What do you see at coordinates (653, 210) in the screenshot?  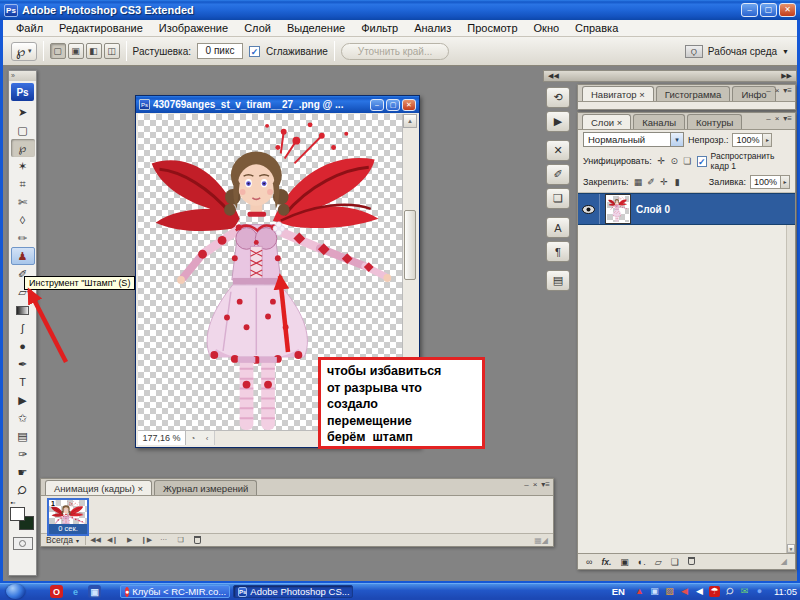 I see `layer-name: Слой 0` at bounding box center [653, 210].